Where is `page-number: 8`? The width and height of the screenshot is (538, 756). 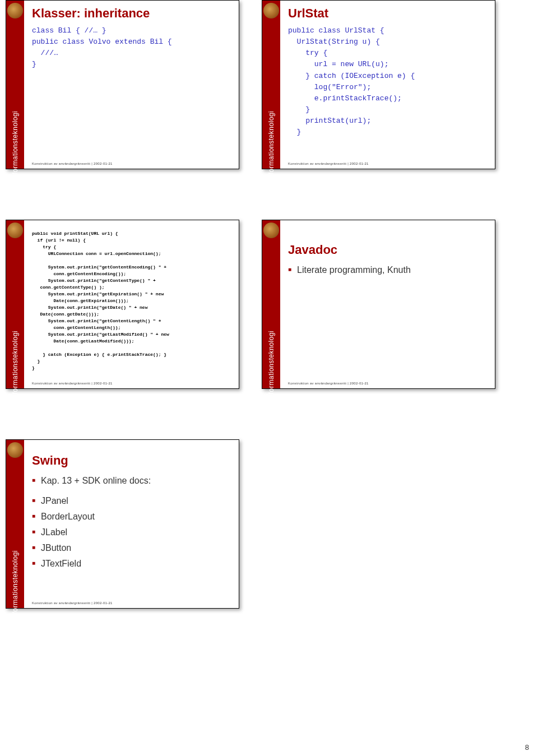 page-number: 8 is located at coordinates (527, 748).